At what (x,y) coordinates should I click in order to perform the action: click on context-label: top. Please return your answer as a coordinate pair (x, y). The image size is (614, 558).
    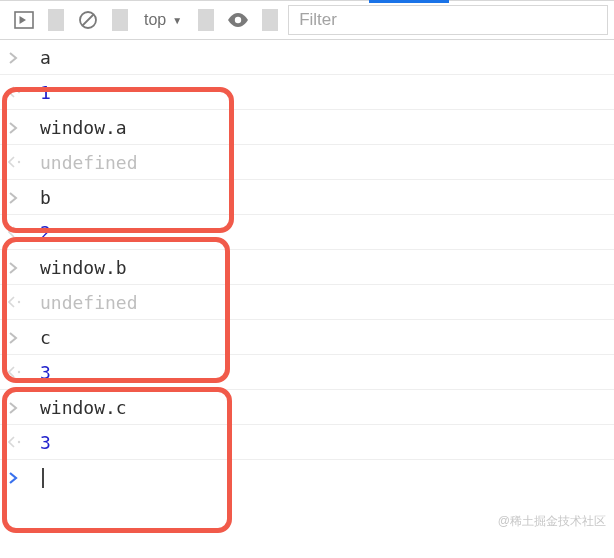
    Looking at the image, I should click on (155, 20).